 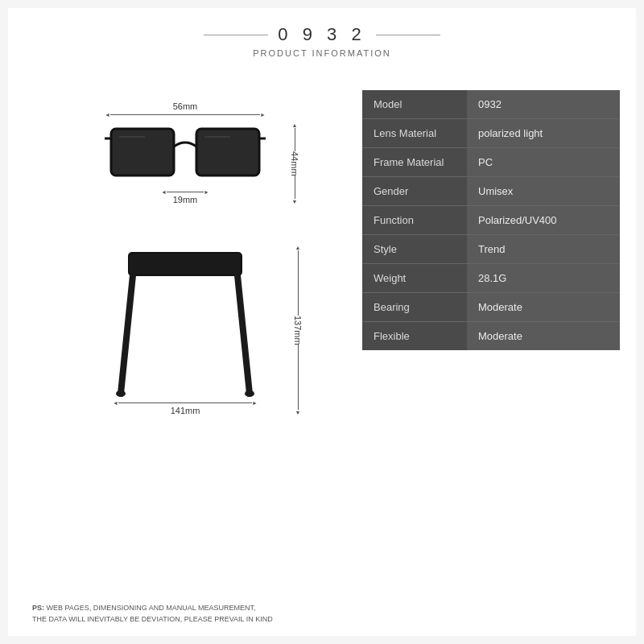 What do you see at coordinates (543, 192) in the screenshot?
I see `spec-value: Umisex` at bounding box center [543, 192].